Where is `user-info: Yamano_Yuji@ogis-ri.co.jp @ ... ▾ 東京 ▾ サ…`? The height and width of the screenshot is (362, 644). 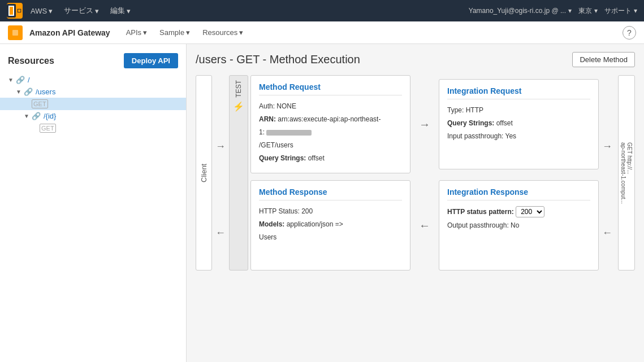
user-info: Yamano_Yuji@ogis-ri.co.jp @ ... ▾ 東京 ▾ サ… is located at coordinates (553, 11).